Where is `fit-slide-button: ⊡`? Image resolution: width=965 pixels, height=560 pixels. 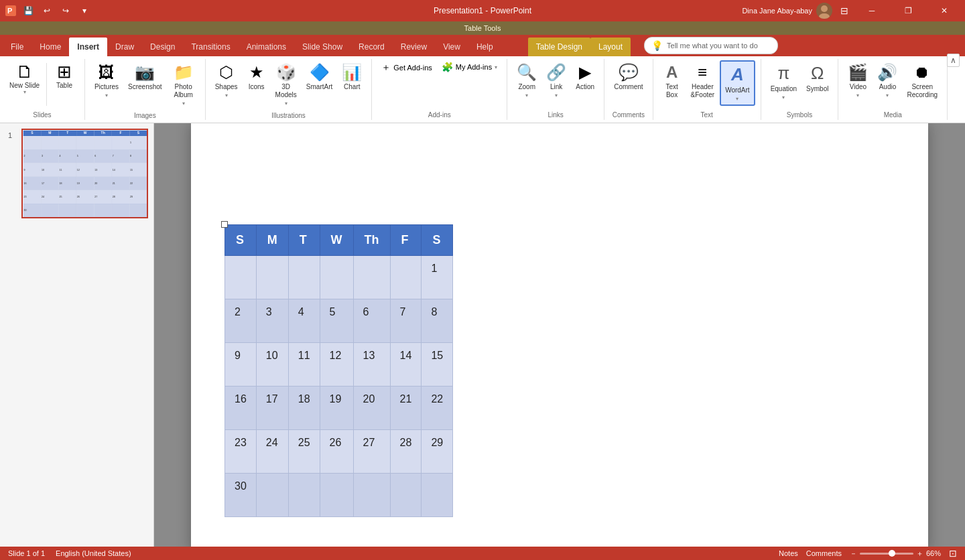
fit-slide-button: ⊡ is located at coordinates (953, 553).